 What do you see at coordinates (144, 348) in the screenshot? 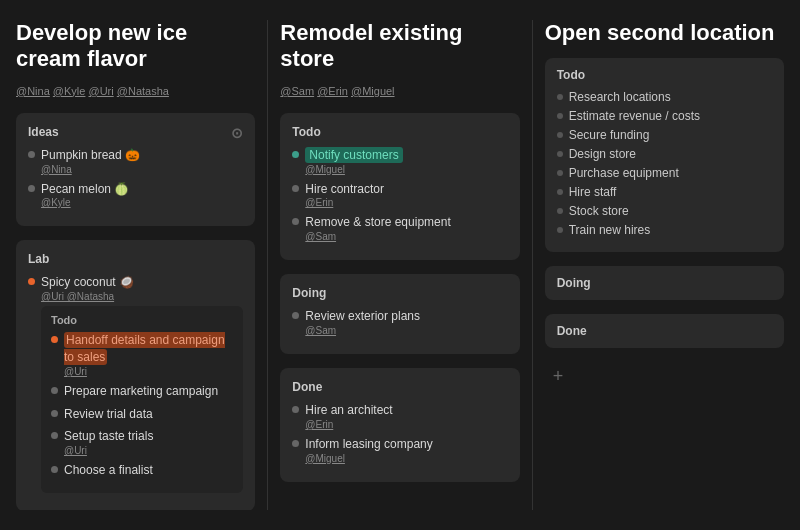
I see `handoff-highlight: Handoff details and campaign to sales` at bounding box center [144, 348].